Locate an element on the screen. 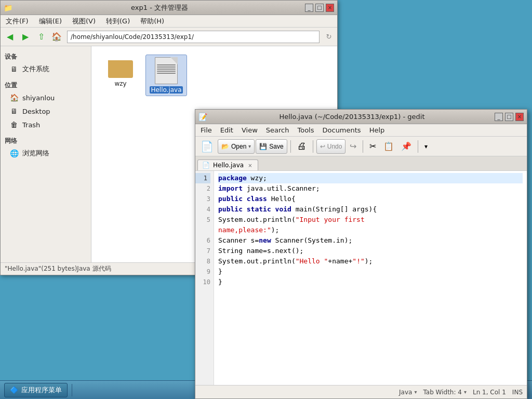 Image resolution: width=532 pixels, height=399 pixels. cut-button: ✂ is located at coordinates (373, 147).